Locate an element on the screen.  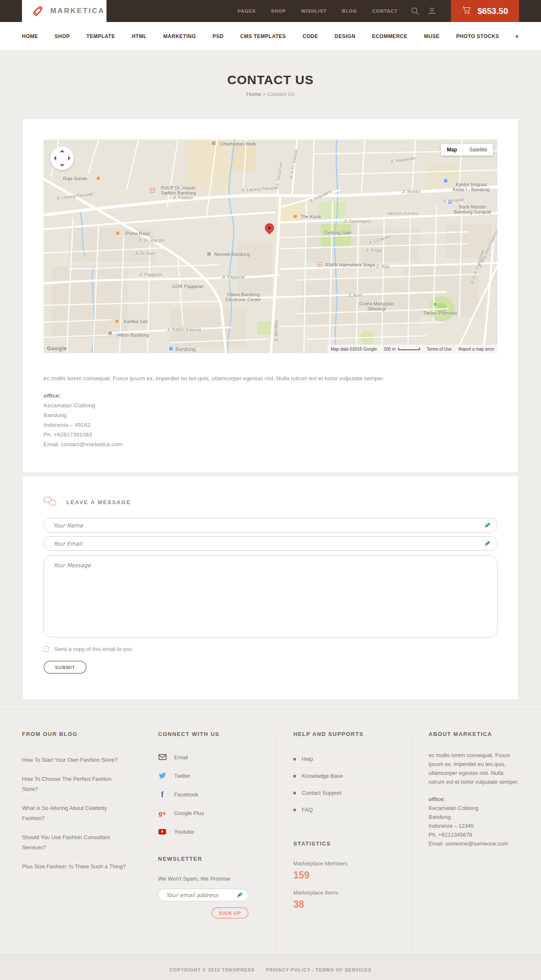
about-text: ec mollis lorem consequat. Fusce ipsum e… is located at coordinates (474, 769).